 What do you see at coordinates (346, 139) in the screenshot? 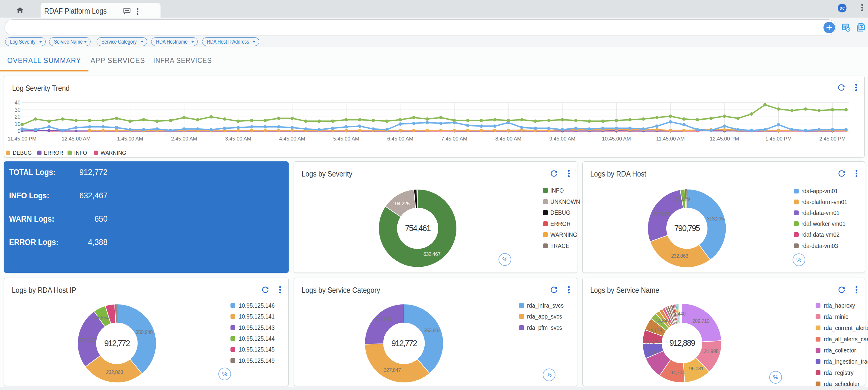
I see `svg-text: 5:45:00 AM` at bounding box center [346, 139].